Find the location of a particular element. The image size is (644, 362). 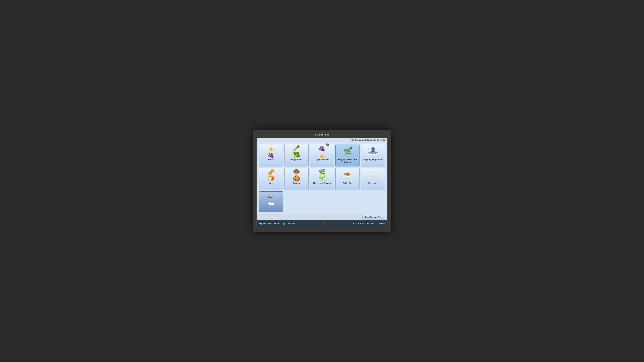

salad-label: Salad Bar is located at coordinates (348, 183).